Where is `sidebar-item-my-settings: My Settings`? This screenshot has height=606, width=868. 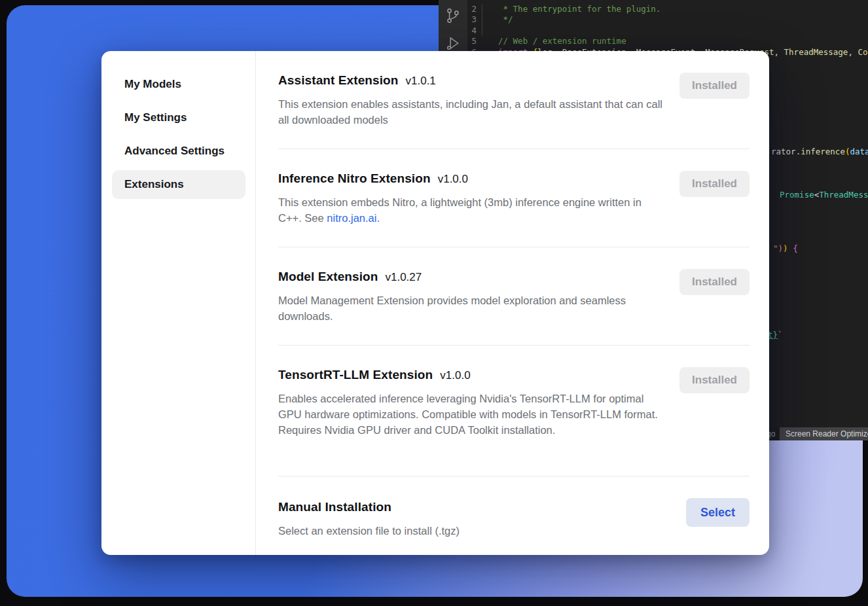 sidebar-item-my-settings: My Settings is located at coordinates (179, 118).